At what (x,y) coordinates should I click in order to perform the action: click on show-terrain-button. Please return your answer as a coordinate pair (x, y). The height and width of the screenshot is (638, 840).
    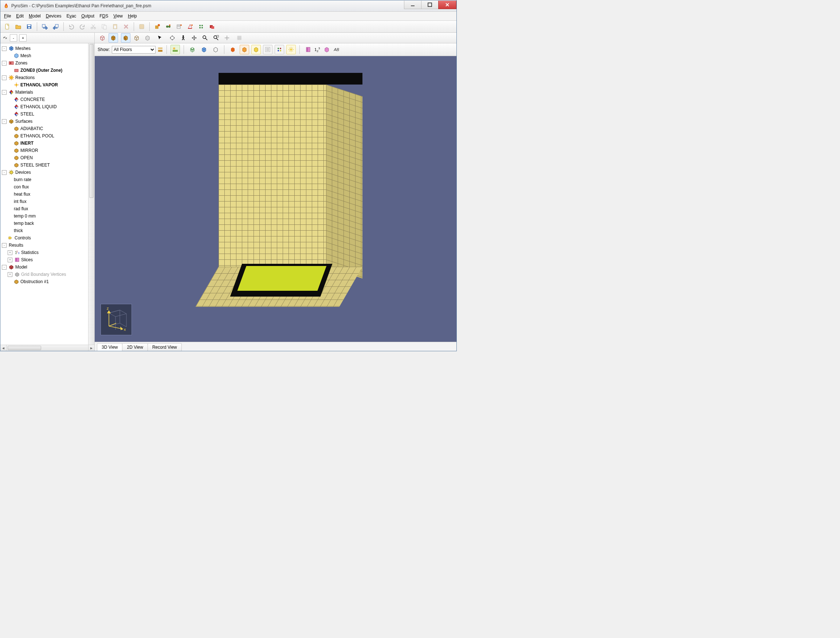
    Looking at the image, I should click on (175, 49).